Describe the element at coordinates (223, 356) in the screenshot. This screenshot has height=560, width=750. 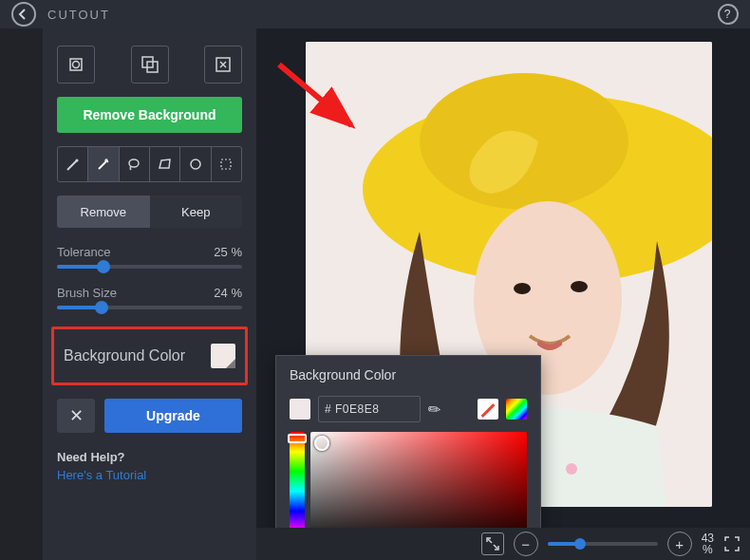
I see `background-color-swatch` at that location.